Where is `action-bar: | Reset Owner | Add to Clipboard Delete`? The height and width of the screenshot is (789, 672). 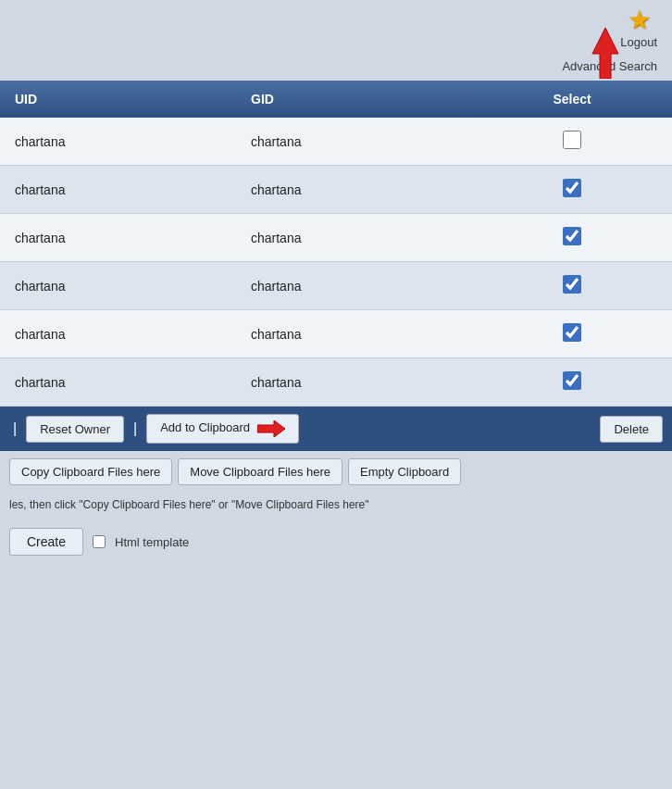
action-bar: | Reset Owner | Add to Clipboard Delete is located at coordinates (336, 429).